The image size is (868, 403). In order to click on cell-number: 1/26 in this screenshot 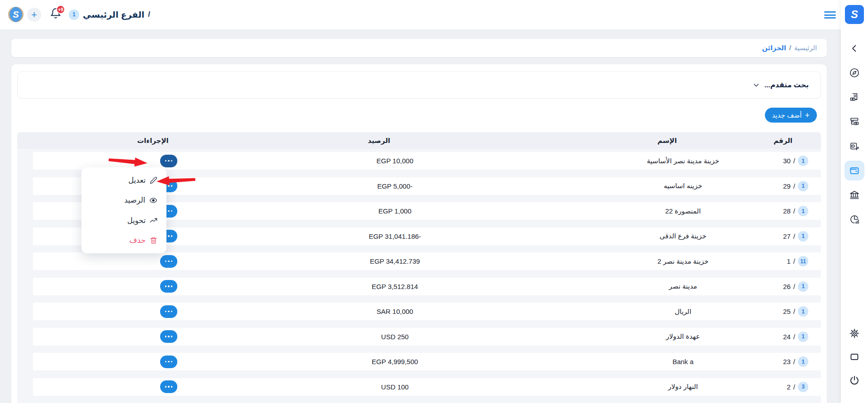, I will do `click(771, 287)`.